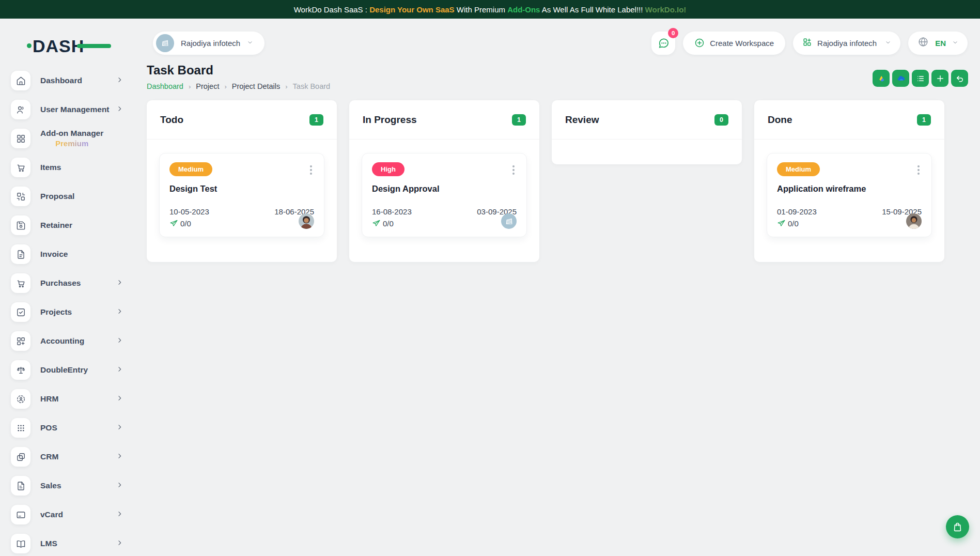  Describe the element at coordinates (211, 43) in the screenshot. I see `workspace-name: Rajodiya infotech` at that location.